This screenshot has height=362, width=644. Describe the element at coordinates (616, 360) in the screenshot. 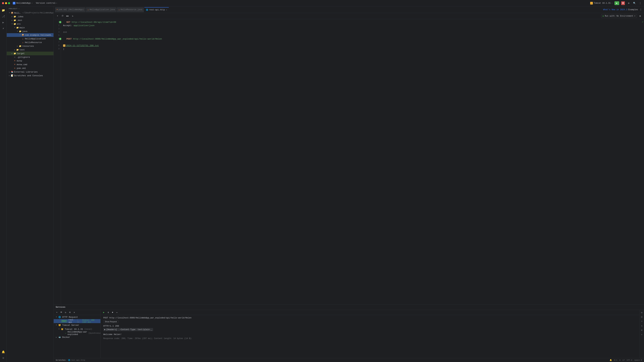

I see `status-position: 9:1` at that location.